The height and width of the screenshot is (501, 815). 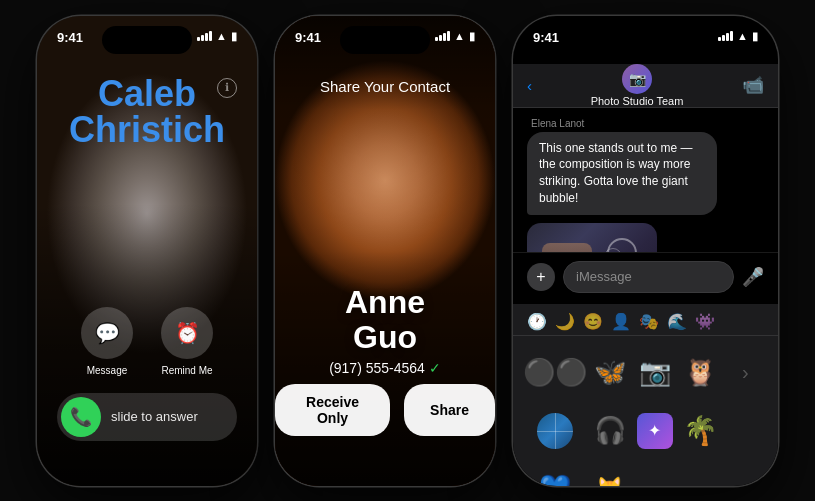 What do you see at coordinates (610, 481) in the screenshot?
I see `cat-icon: 🐱` at bounding box center [610, 481].